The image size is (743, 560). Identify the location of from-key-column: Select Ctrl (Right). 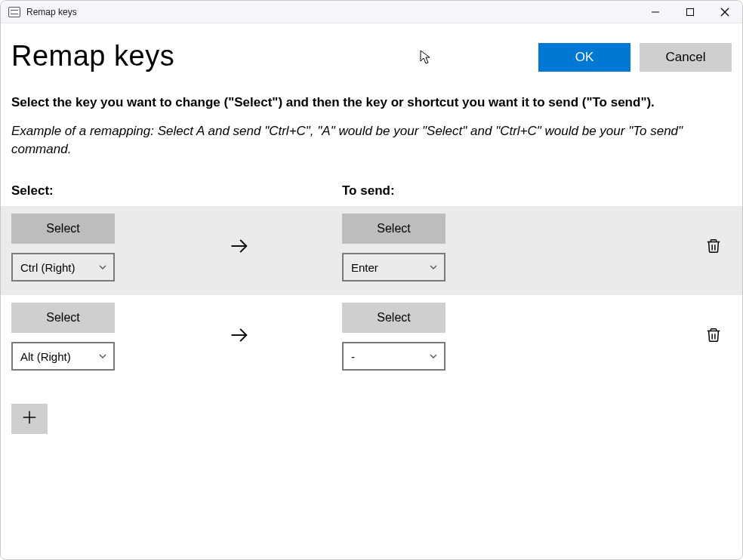
(109, 248).